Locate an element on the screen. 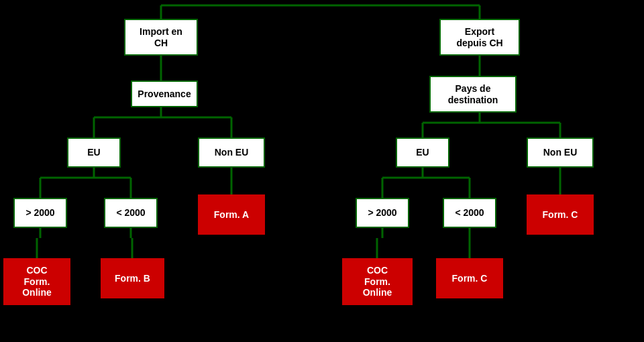 This screenshot has width=644, height=342. lt2000-right-node: < 2000 is located at coordinates (470, 213).